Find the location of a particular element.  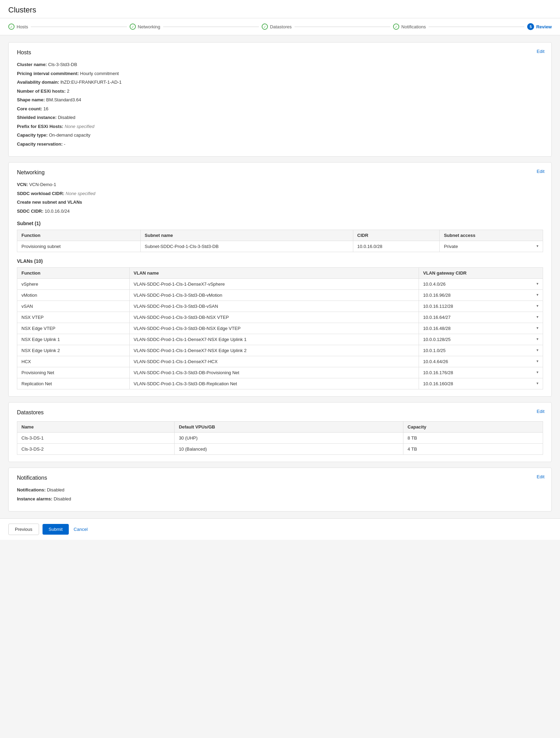

notifications-alarms-label: Instance alarms: is located at coordinates (35, 499).